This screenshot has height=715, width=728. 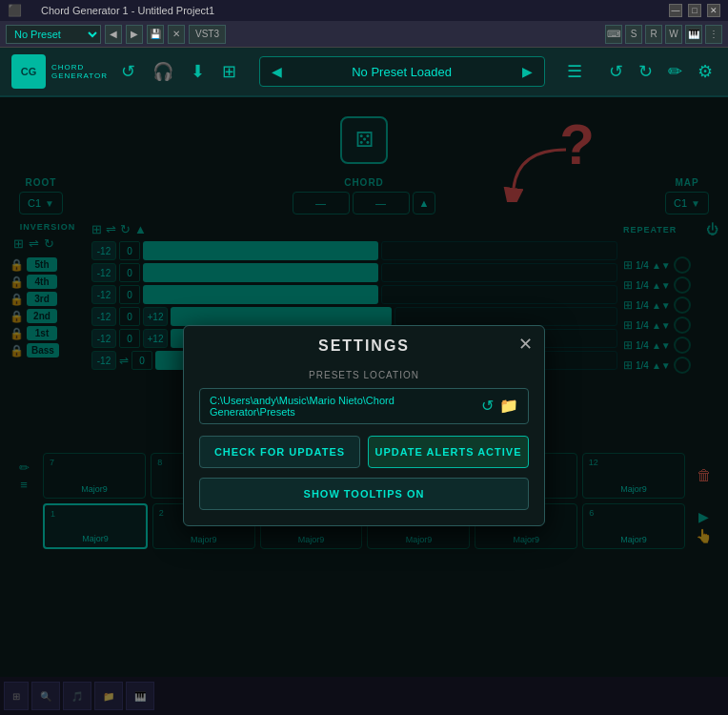 What do you see at coordinates (705, 72) in the screenshot?
I see `settings-icon: ⚙` at bounding box center [705, 72].